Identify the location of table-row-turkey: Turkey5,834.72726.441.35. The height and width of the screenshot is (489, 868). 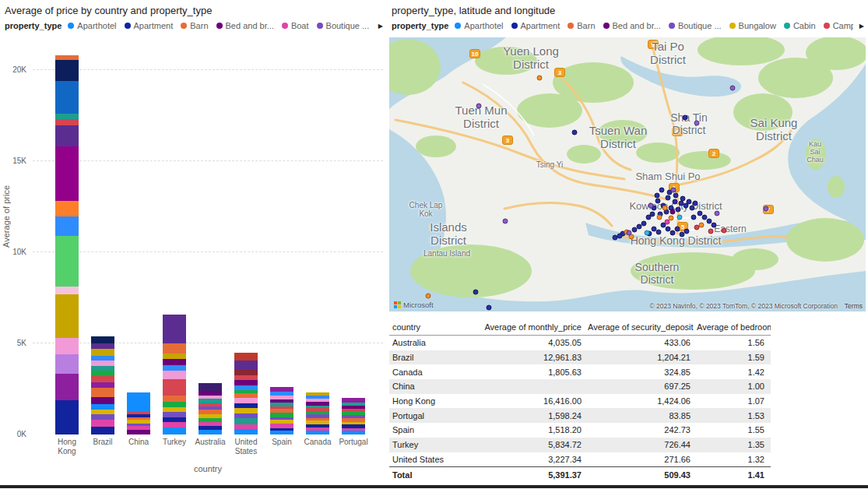
(580, 445).